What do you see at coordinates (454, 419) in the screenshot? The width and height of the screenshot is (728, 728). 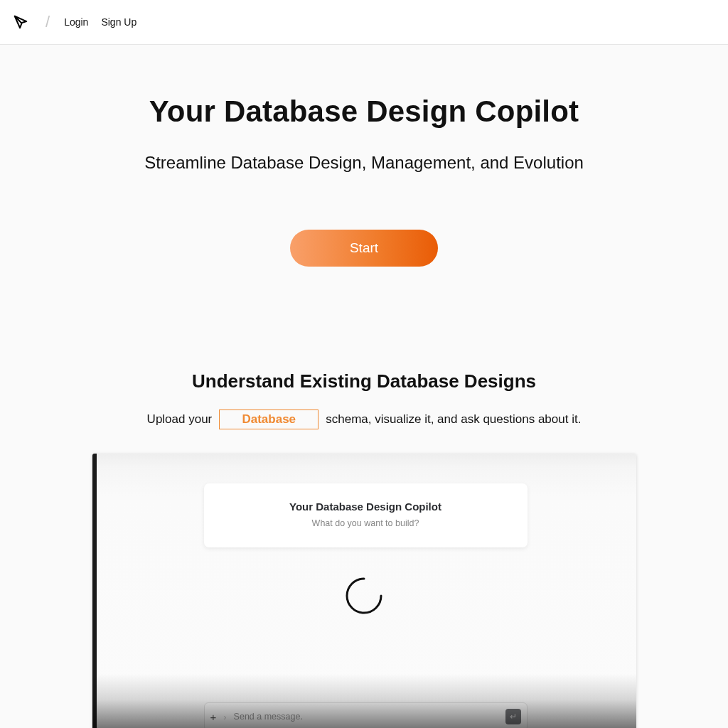 I see `section-sub-post: schema, visualize it, and ask questions …` at bounding box center [454, 419].